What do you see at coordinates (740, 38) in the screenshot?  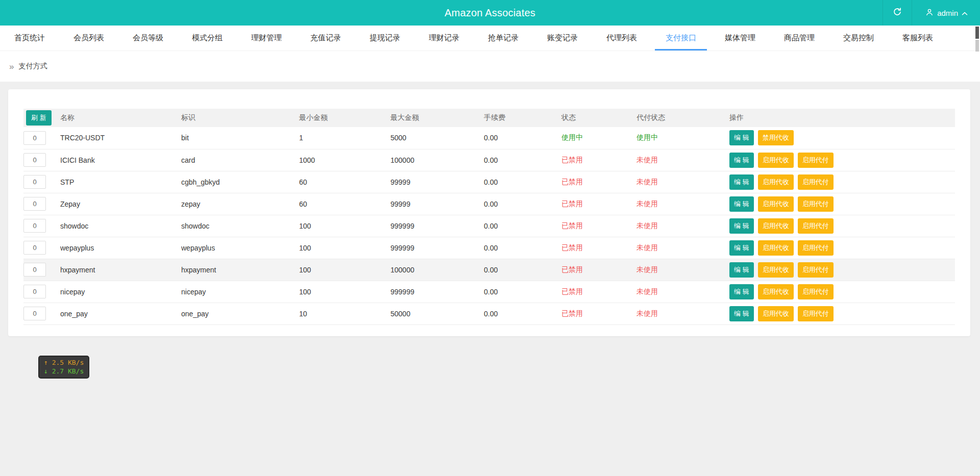 I see `nav-tab-media-manage: 媒体管理` at bounding box center [740, 38].